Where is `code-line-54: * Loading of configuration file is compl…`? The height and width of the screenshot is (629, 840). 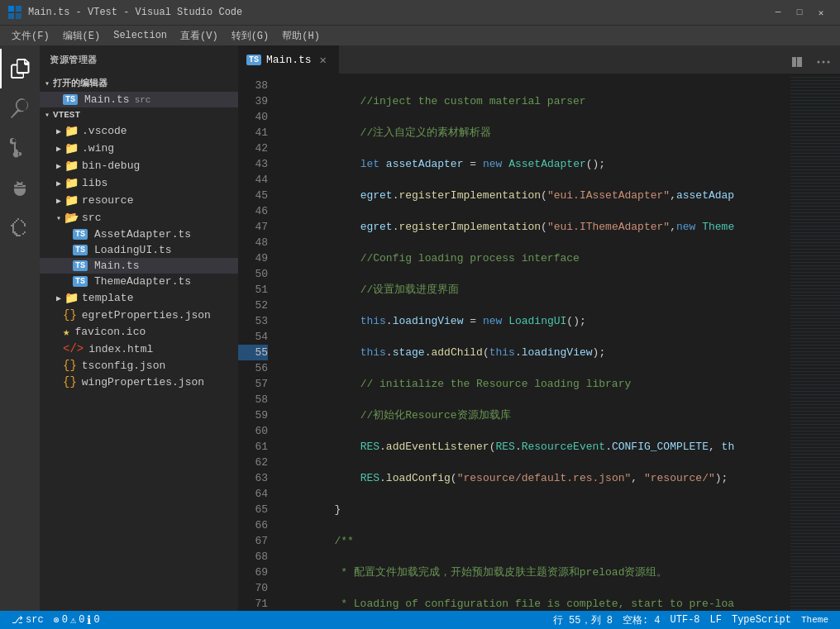 code-line-54: * Loading of configuration file is compl… is located at coordinates (537, 603).